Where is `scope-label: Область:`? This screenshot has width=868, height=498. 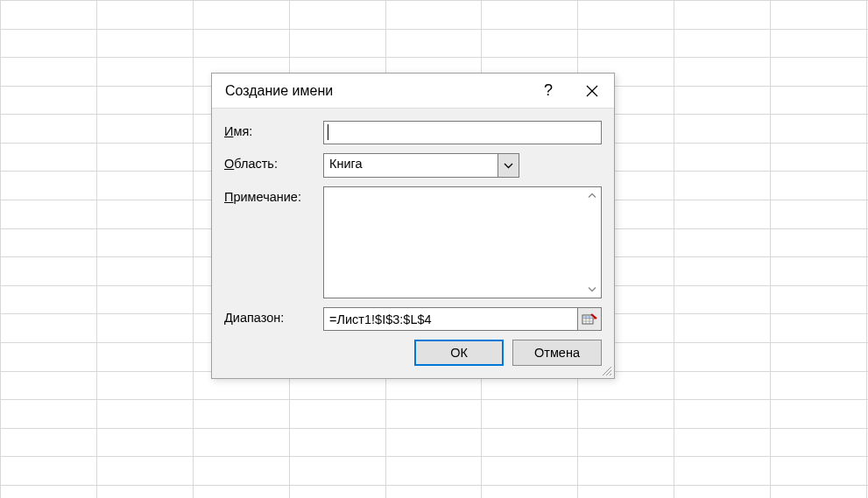
scope-label: Область: is located at coordinates (273, 165).